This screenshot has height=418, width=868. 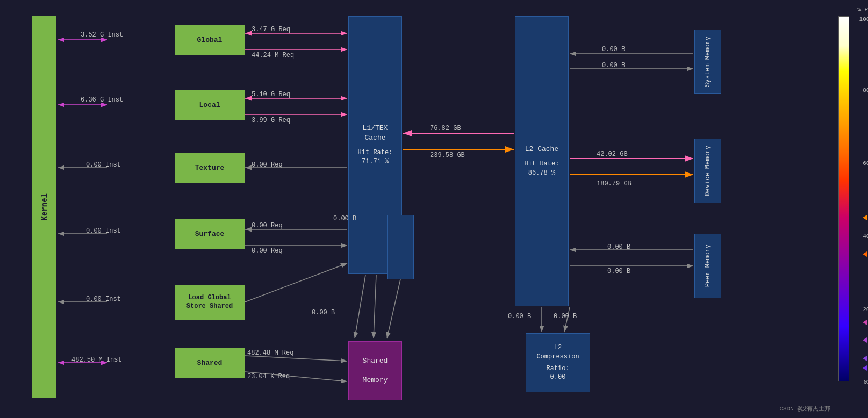 What do you see at coordinates (269, 377) in the screenshot?
I see `shared-req2-label: 23.04 K Req` at bounding box center [269, 377].